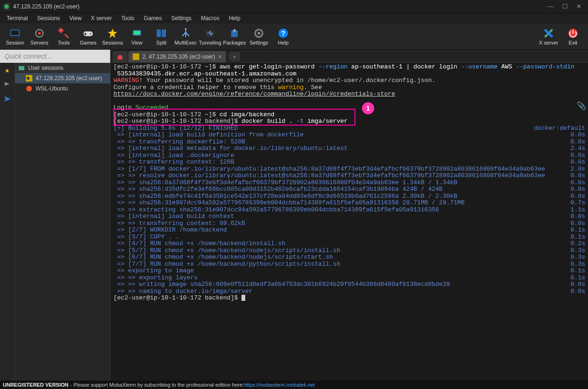  Describe the element at coordinates (179, 57) in the screenshot. I see `tab-label: 2. 47.128.225.105 (ec2-user)` at that location.